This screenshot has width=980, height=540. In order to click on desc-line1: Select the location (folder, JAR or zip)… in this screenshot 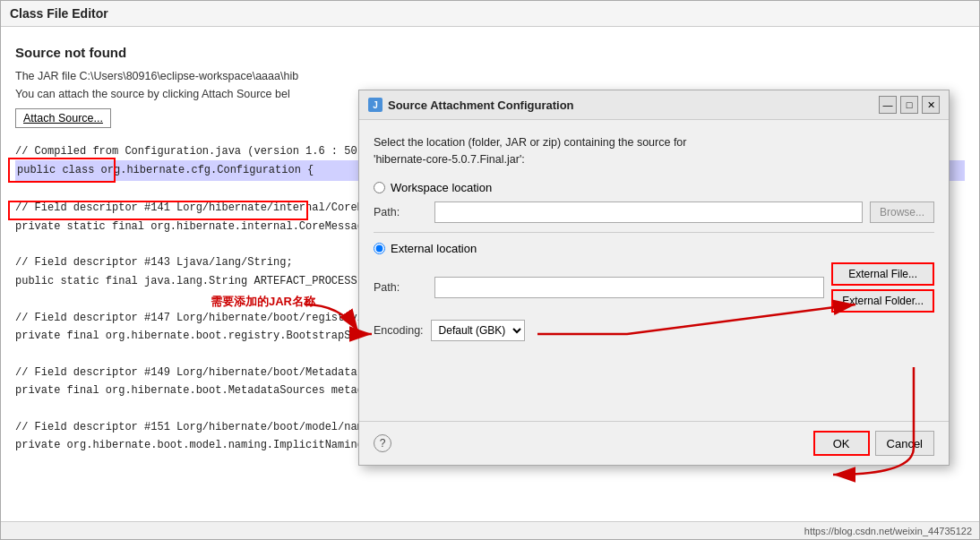, I will do `click(654, 143)`.